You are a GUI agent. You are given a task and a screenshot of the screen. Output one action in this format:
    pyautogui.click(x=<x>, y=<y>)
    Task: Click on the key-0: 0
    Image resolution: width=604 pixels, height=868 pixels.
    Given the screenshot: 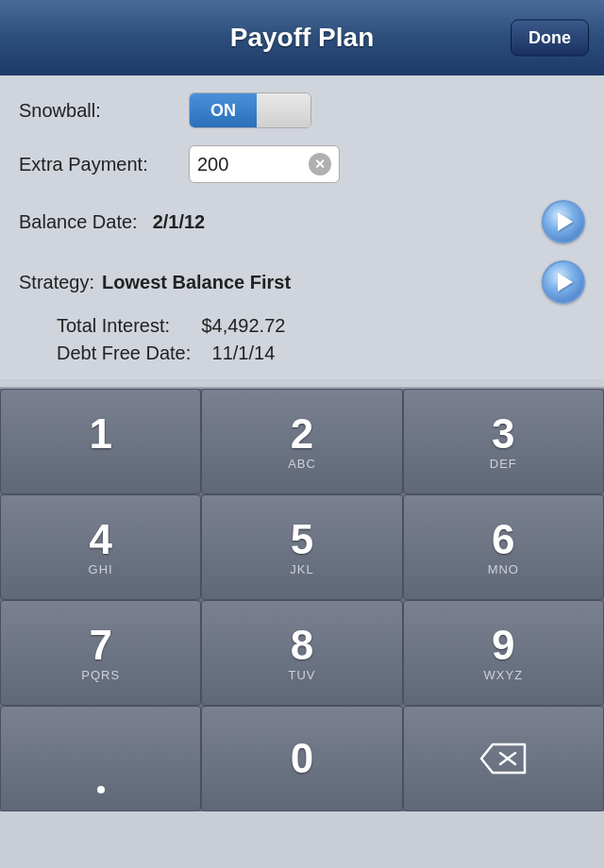 What is the action you would take?
    pyautogui.click(x=302, y=759)
    